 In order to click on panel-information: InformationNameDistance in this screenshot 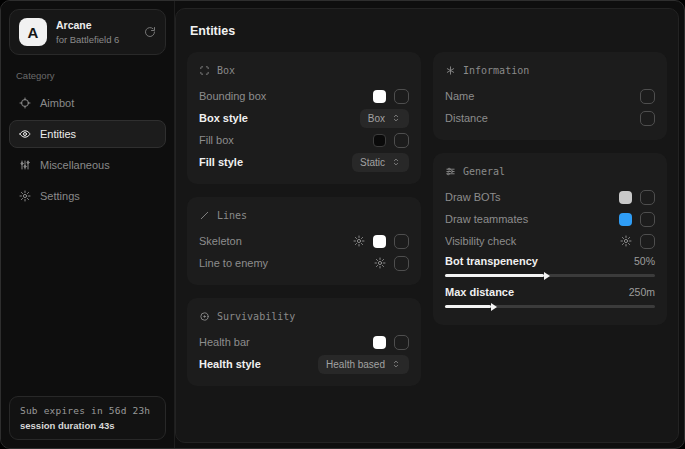, I will do `click(550, 96)`.